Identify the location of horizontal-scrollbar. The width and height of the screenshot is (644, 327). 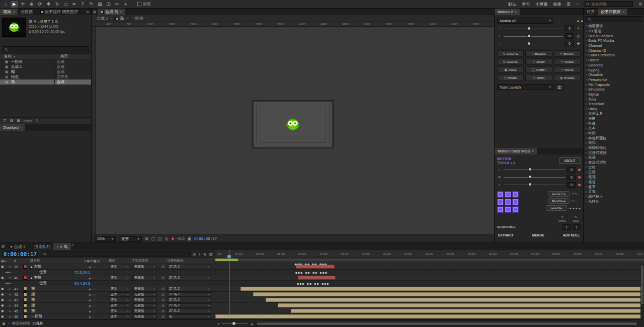
(448, 324).